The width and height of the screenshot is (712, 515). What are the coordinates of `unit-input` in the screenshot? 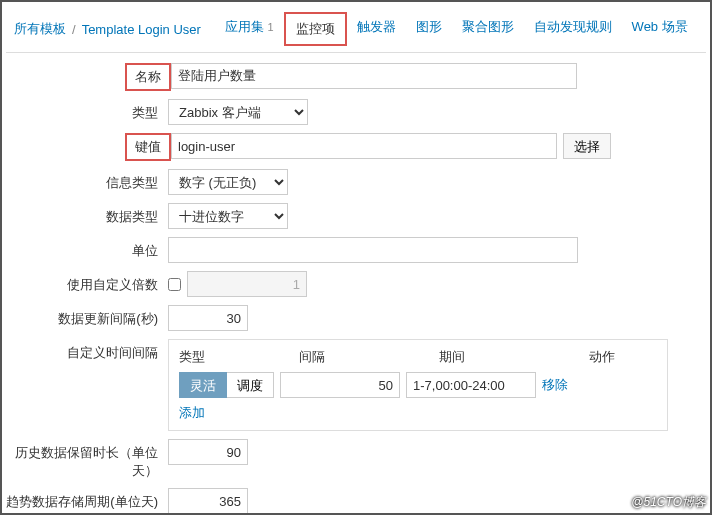 It's located at (373, 250).